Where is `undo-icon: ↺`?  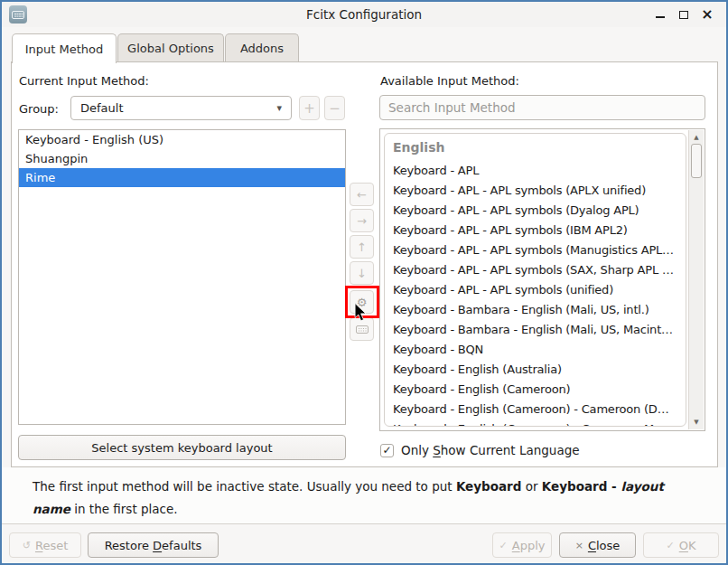
undo-icon: ↺ is located at coordinates (27, 546).